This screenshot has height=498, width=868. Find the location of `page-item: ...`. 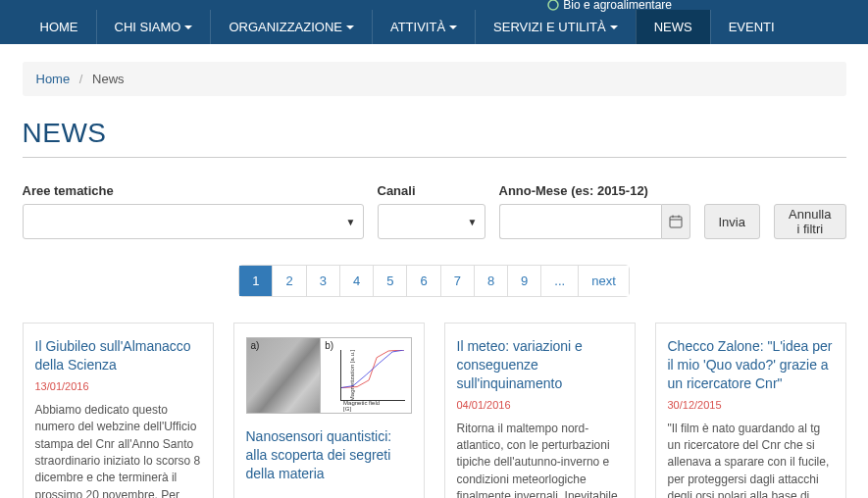

page-item: ... is located at coordinates (559, 280).